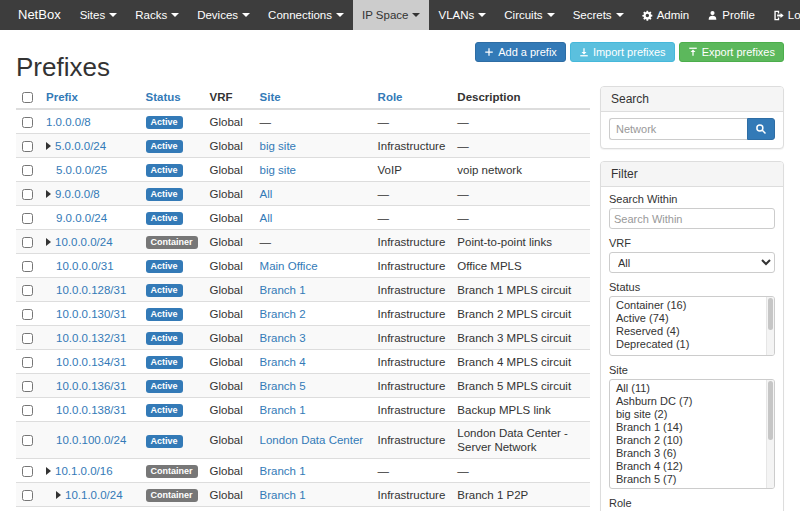 The width and height of the screenshot is (800, 511). What do you see at coordinates (692, 454) in the screenshot?
I see `filter-option: Branch 3 (6)` at bounding box center [692, 454].